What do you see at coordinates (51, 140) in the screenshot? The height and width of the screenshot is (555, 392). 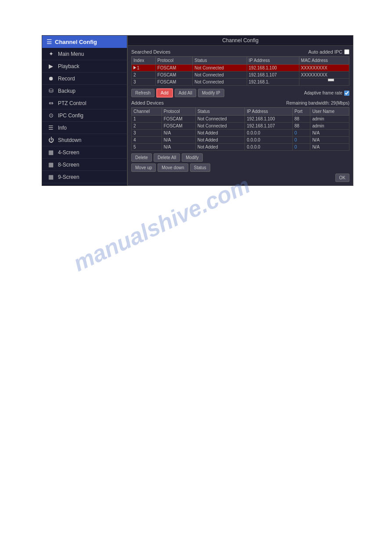 I see `shutdown-icon: ⏻` at bounding box center [51, 140].